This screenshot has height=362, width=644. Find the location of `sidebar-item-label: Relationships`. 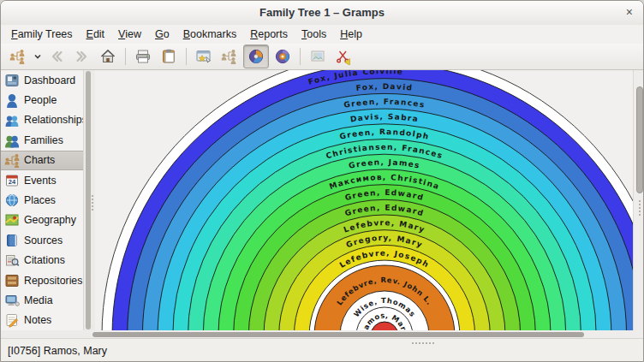

sidebar-item-label: Relationships is located at coordinates (56, 120).